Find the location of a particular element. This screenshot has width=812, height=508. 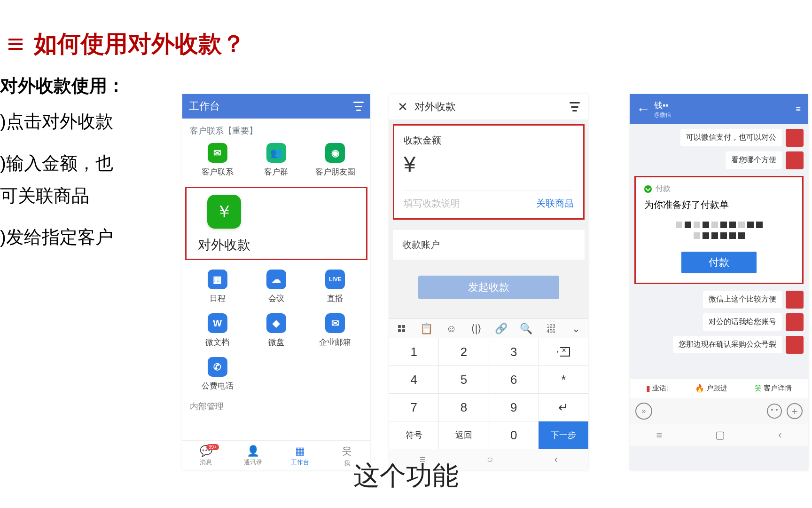

pay-button: 付款 is located at coordinates (719, 262).